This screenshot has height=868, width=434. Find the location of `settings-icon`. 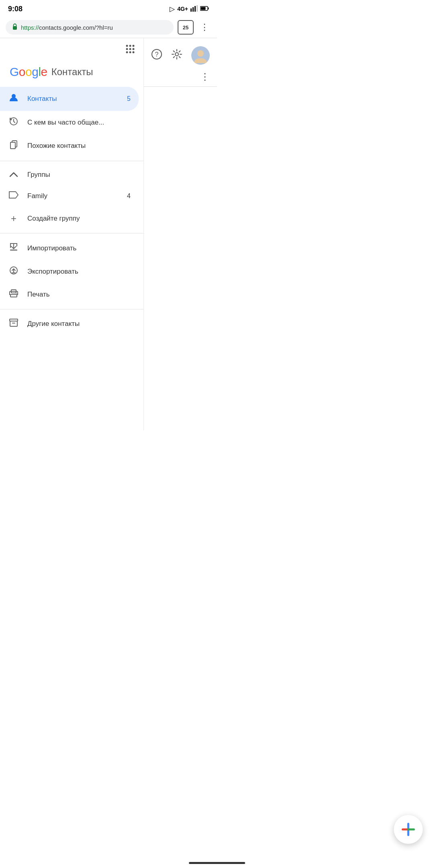

settings-icon is located at coordinates (177, 55).